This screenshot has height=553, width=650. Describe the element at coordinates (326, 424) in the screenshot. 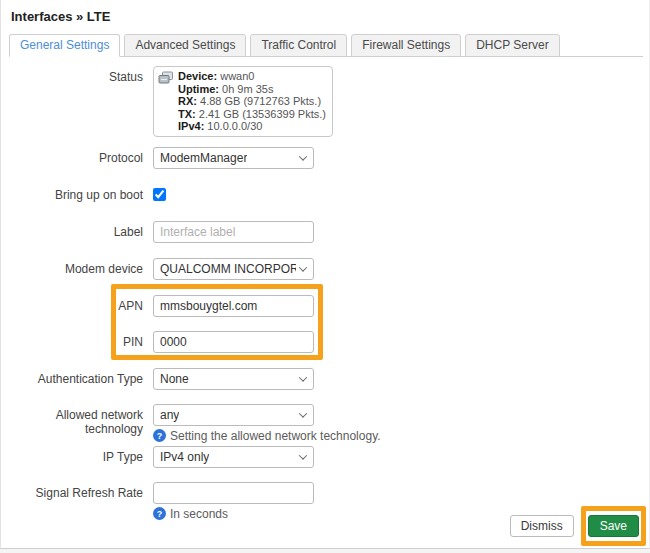

I see `network-tech-row: Allowed network technology any Setting t…` at that location.